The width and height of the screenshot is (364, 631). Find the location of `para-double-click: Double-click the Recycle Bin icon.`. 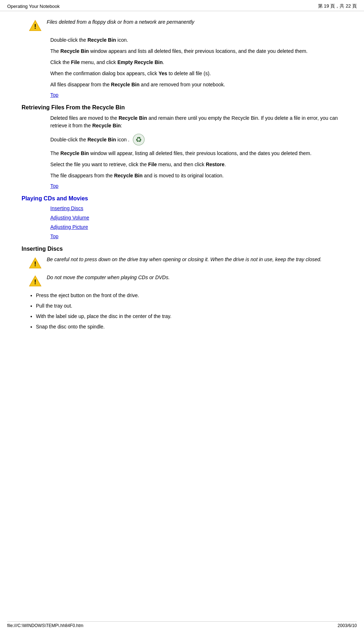

para-double-click: Double-click the Recycle Bin icon. is located at coordinates (196, 40).